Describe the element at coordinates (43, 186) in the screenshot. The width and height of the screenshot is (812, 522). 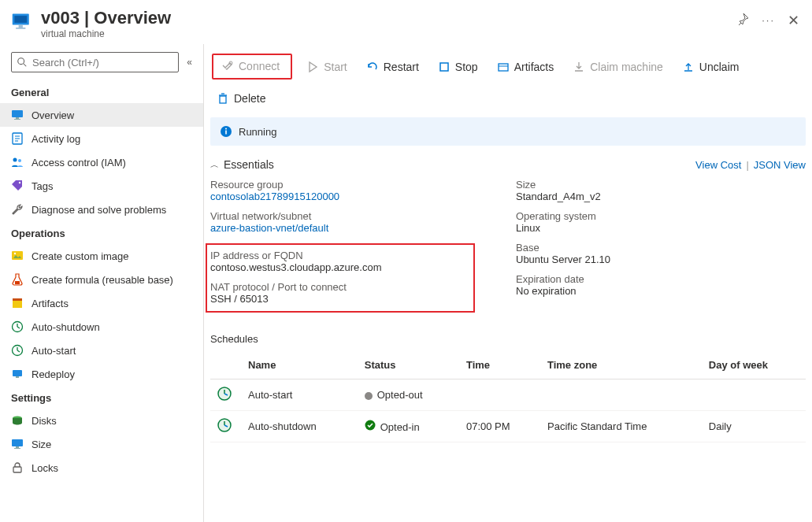
I see `sidebar-item-label: Tags` at that location.